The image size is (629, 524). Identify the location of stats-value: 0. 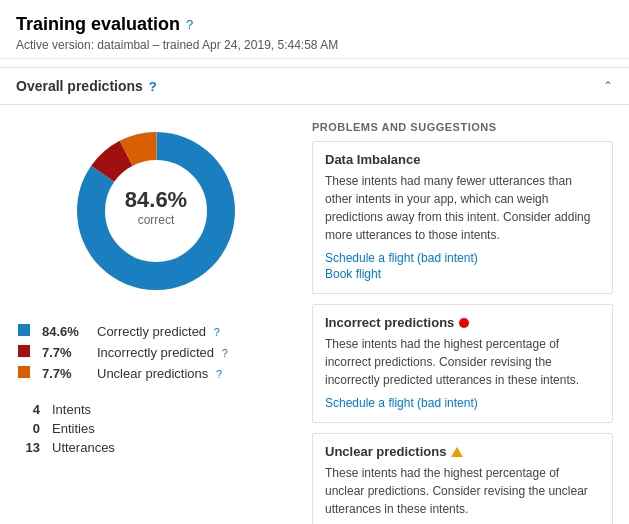
(31, 428).